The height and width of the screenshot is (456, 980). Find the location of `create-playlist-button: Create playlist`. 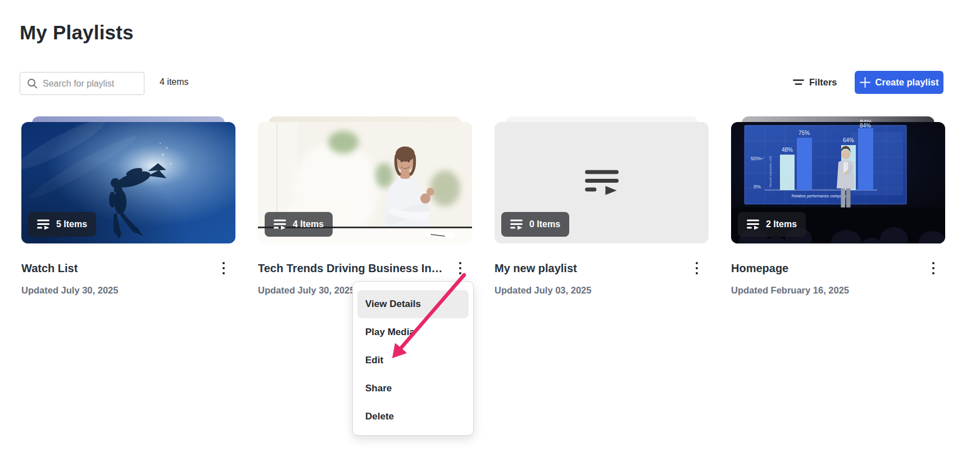

create-playlist-button: Create playlist is located at coordinates (899, 82).